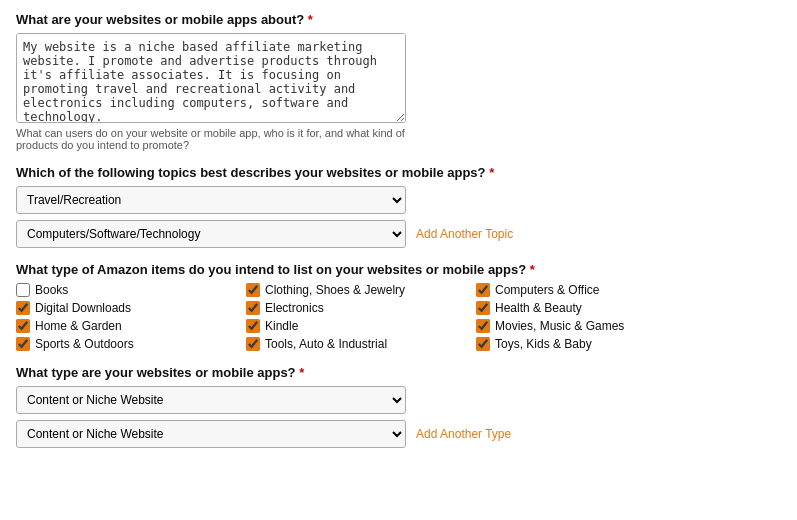 This screenshot has height=520, width=797. Describe the element at coordinates (398, 200) in the screenshot. I see `topic-dropdown-row-1: Travel/Recreation Computers/Software/Tec…` at that location.